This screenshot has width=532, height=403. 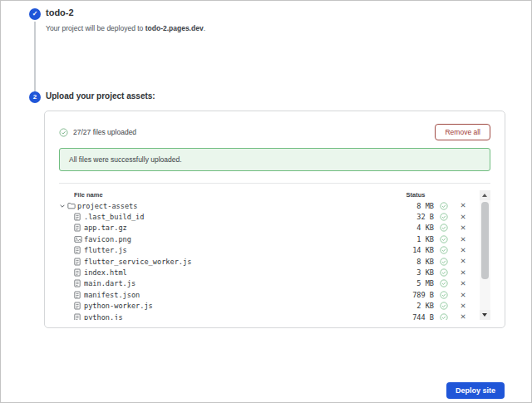 I want to click on file-size: 8 MB, so click(x=416, y=206).